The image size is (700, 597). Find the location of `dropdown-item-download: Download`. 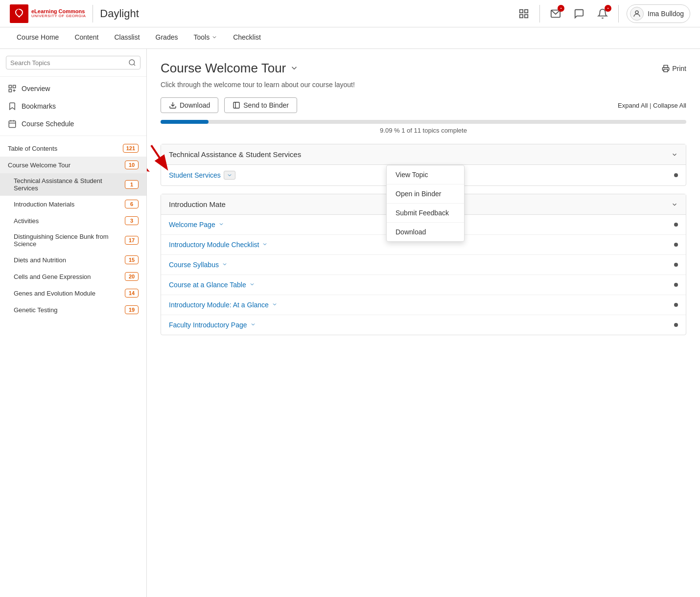

dropdown-item-download: Download is located at coordinates (425, 232).